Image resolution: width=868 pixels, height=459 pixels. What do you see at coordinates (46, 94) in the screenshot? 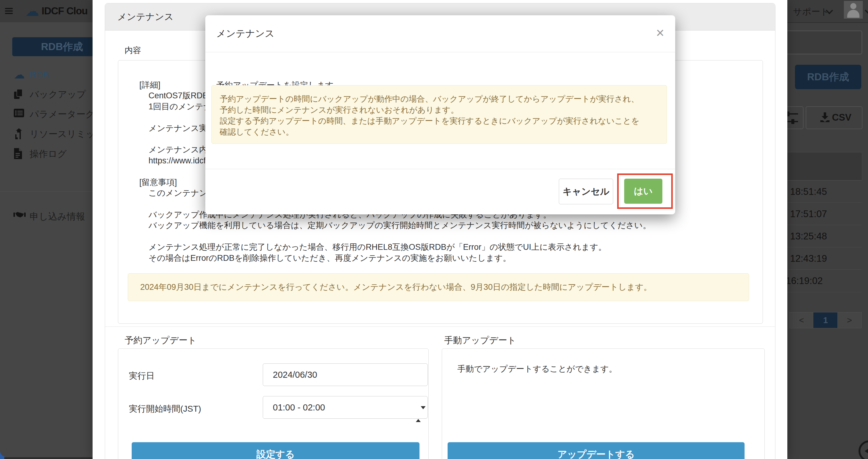
I see `sidebar-item-backup: バックアップ` at bounding box center [46, 94].